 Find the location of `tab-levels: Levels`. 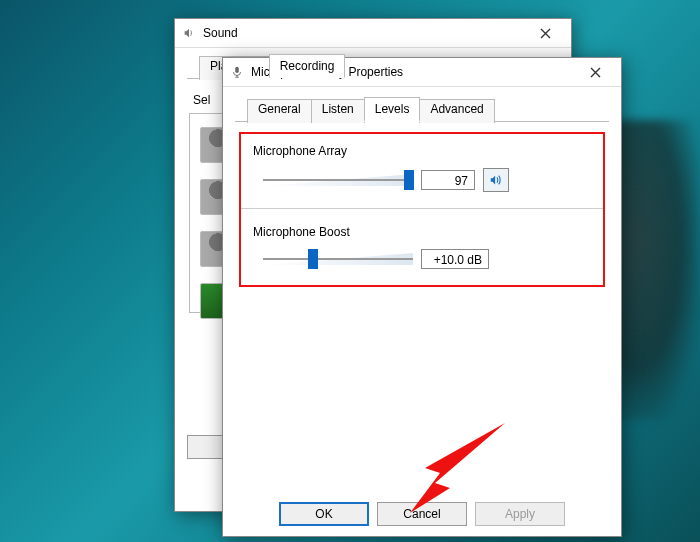

tab-levels: Levels is located at coordinates (392, 110).